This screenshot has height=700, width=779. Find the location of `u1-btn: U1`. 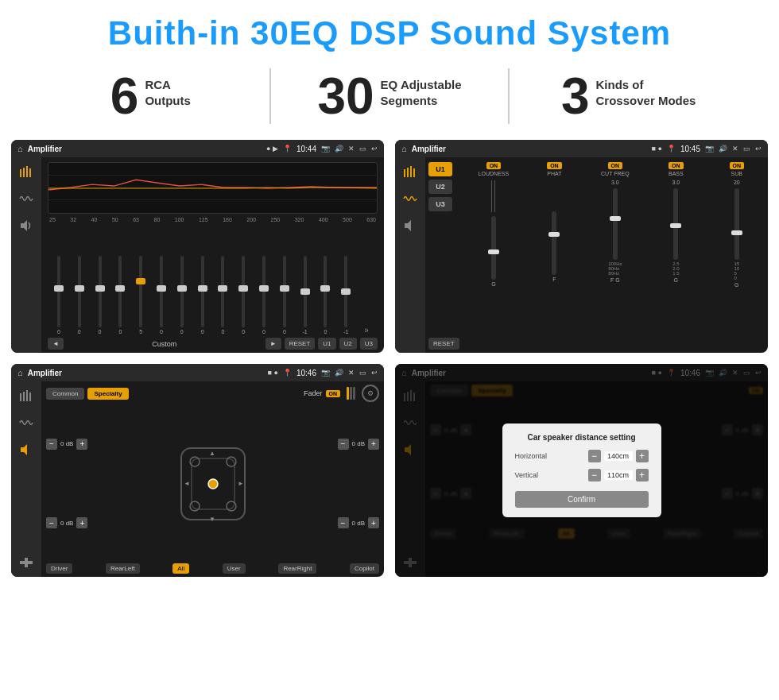

u1-btn: U1 is located at coordinates (440, 169).